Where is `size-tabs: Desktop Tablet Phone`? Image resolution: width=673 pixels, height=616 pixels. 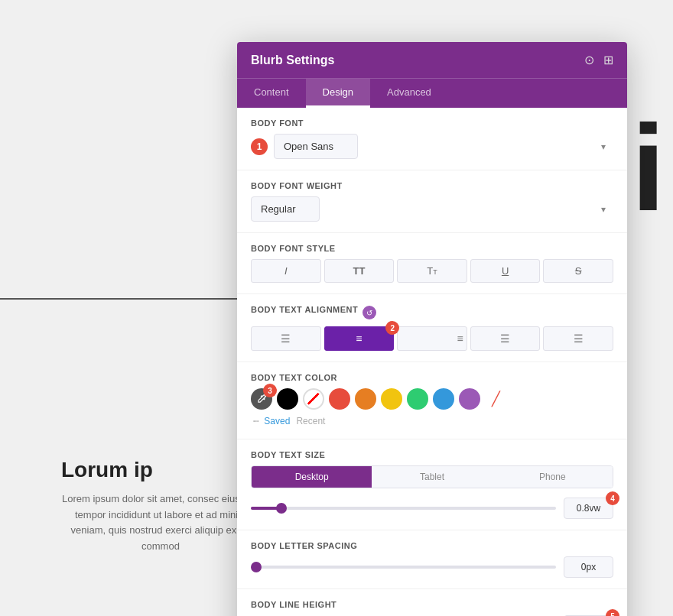 size-tabs: Desktop Tablet Phone is located at coordinates (432, 477).